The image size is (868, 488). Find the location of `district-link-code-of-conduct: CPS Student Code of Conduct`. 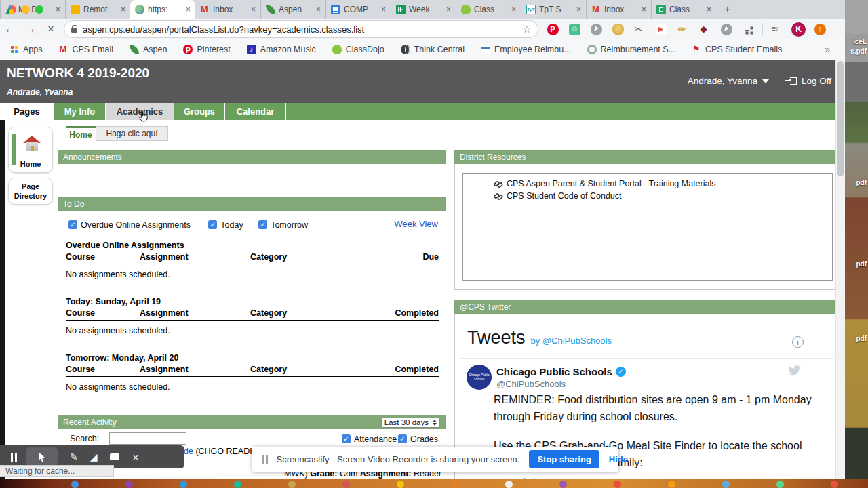

district-link-code-of-conduct: CPS Student Code of Conduct is located at coordinates (557, 196).